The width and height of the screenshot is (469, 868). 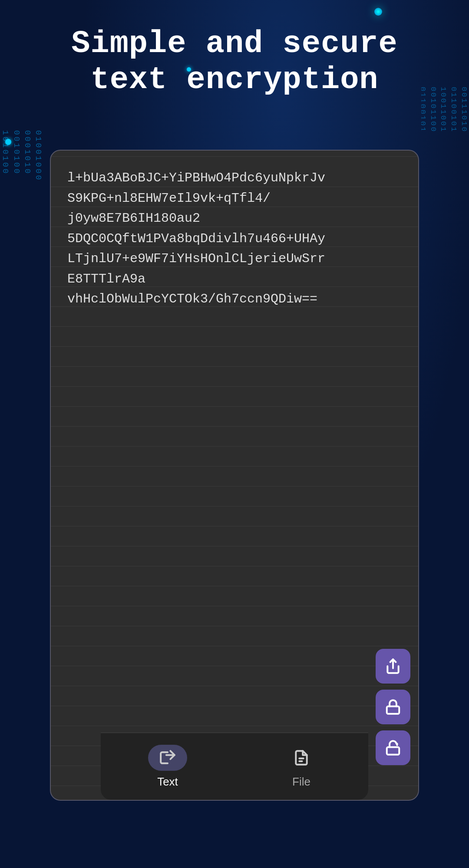 I want to click on lock-icon, so click(x=393, y=707).